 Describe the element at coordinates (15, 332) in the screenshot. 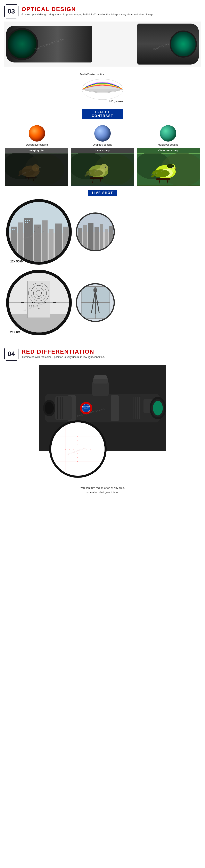

I see `shot-label-2: 20X 8M` at that location.